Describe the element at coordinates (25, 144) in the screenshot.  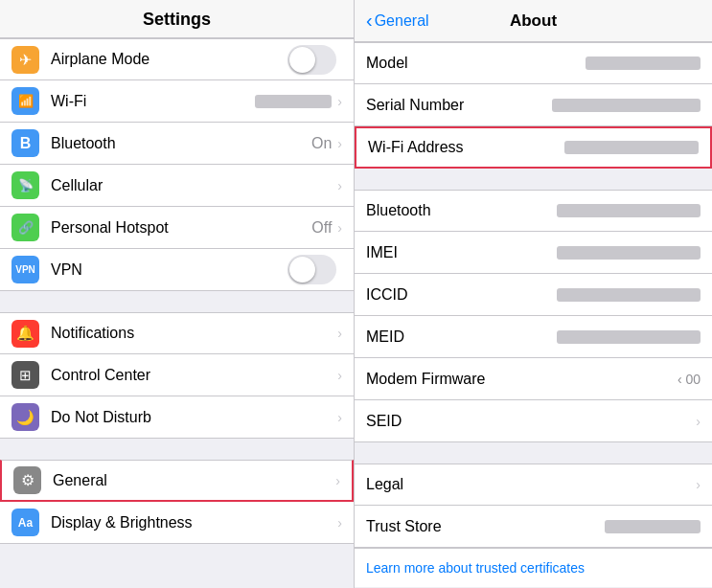
I see `bluetooth-icon: B` at that location.